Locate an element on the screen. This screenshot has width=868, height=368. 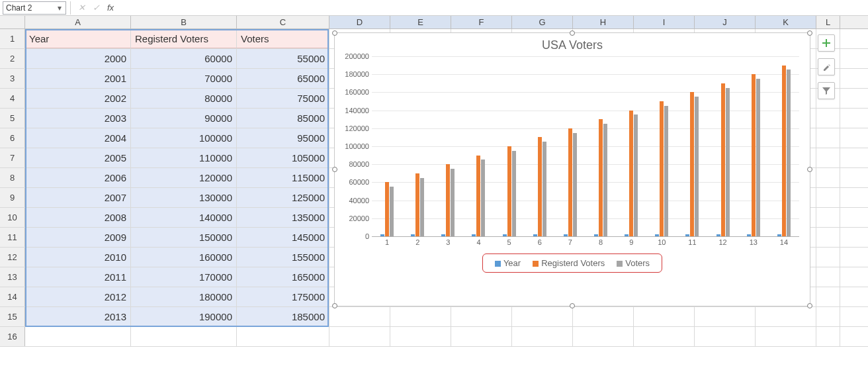
row-header: 7 is located at coordinates (13, 158).